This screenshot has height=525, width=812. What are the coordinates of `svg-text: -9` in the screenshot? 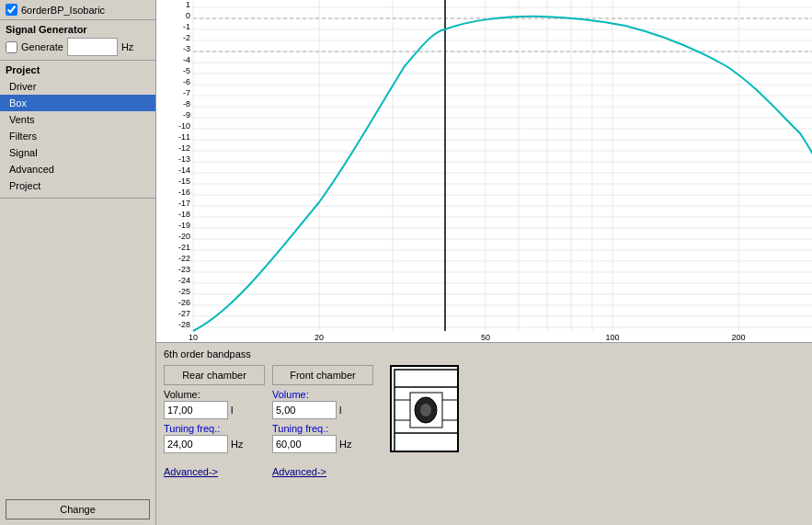 It's located at (187, 115).